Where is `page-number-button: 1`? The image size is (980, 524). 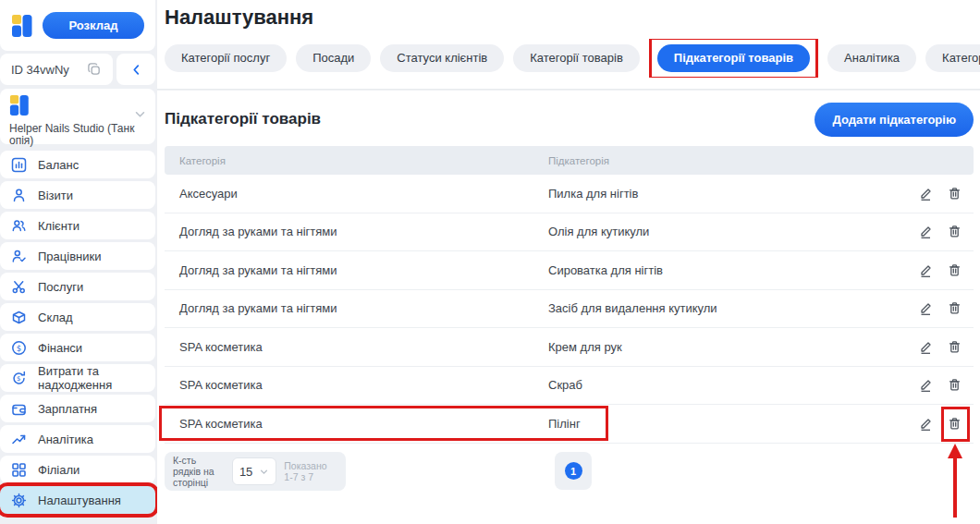
page-number-button: 1 is located at coordinates (573, 471).